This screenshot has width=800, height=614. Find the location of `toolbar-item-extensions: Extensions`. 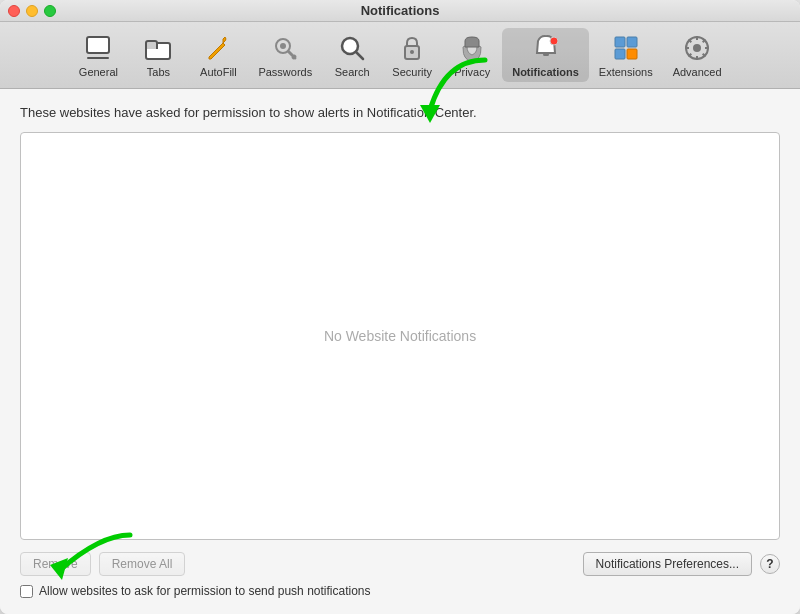

toolbar-item-extensions: Extensions is located at coordinates (626, 55).